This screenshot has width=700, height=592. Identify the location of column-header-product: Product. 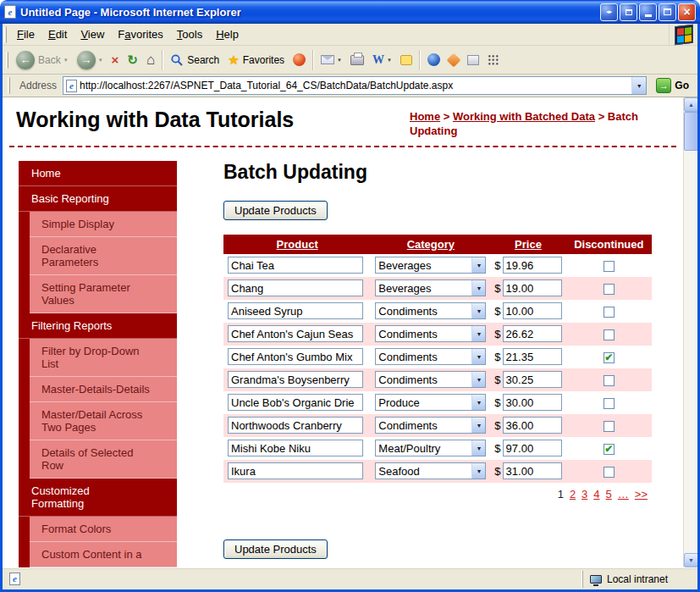
(297, 244).